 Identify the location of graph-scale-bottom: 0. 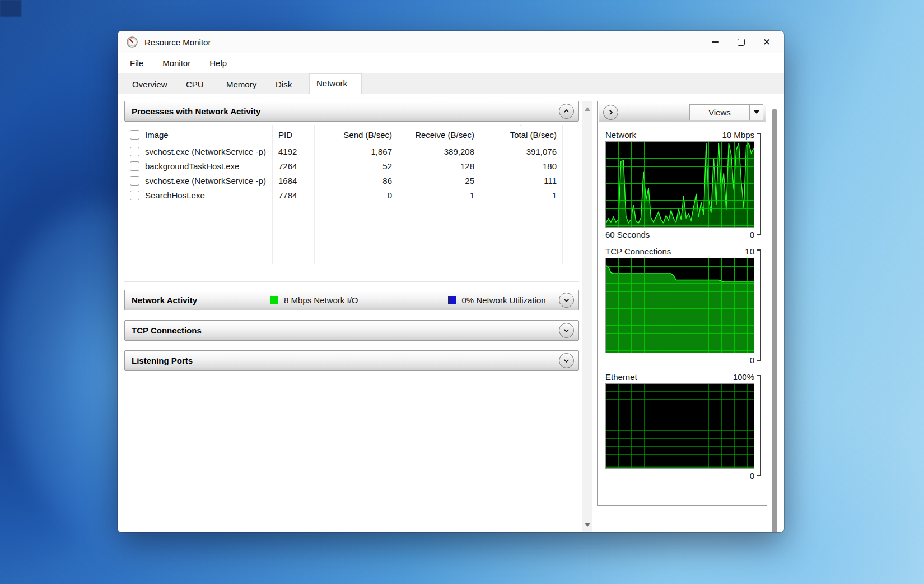
(752, 360).